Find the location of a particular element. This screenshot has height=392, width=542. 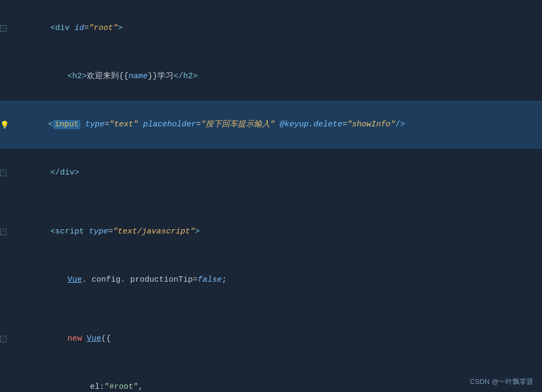

tag-close-bracket: > is located at coordinates (120, 28).